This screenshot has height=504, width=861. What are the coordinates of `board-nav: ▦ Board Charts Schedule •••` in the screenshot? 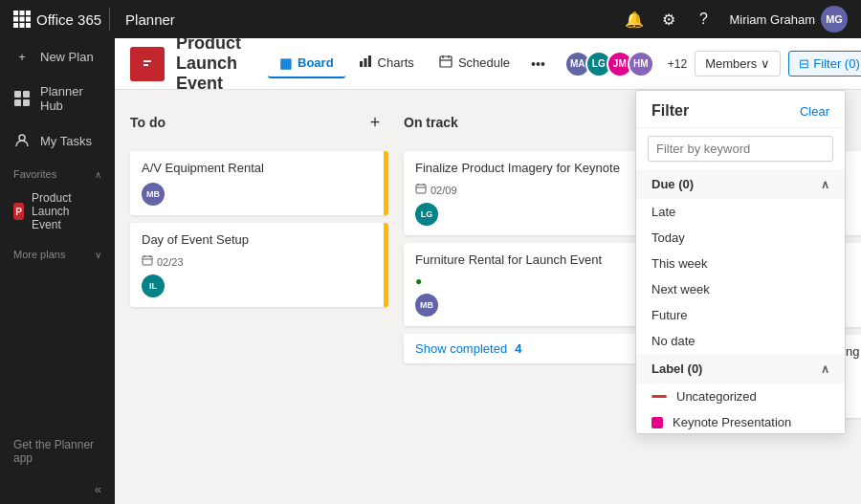 It's located at (410, 63).